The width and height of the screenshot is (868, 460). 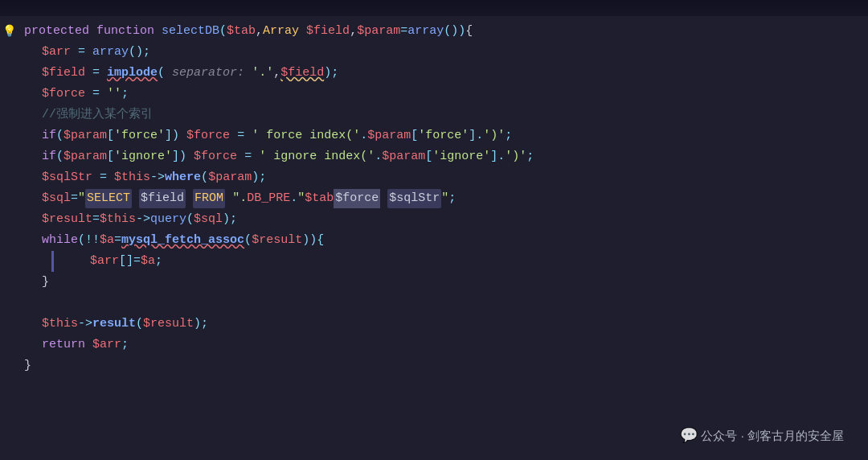 I want to click on fn-mysql: mysql_fetch_assoc, so click(x=183, y=240).